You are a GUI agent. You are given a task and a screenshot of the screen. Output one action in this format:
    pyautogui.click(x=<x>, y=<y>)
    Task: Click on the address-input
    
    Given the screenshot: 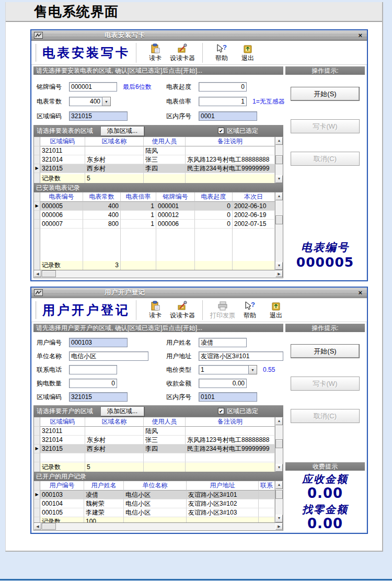 What is the action you would take?
    pyautogui.click(x=241, y=356)
    